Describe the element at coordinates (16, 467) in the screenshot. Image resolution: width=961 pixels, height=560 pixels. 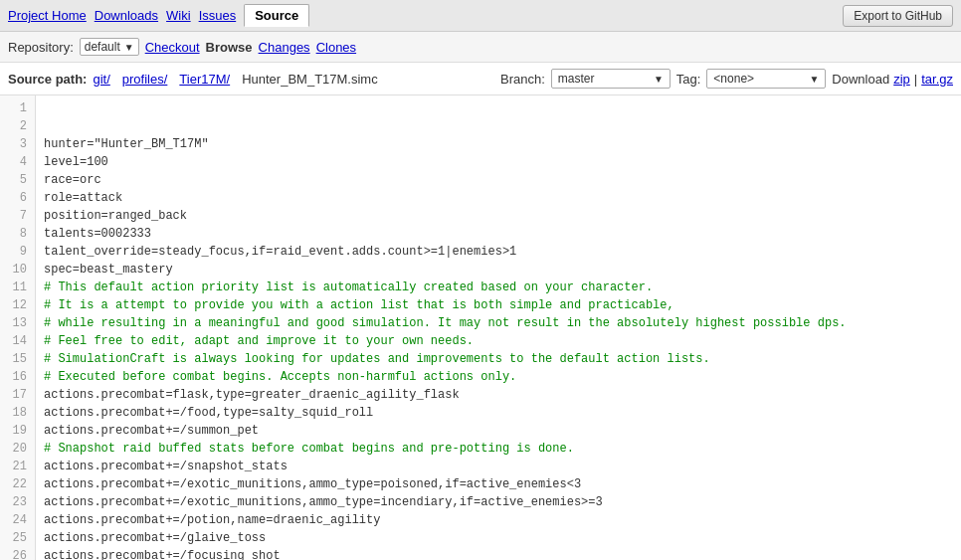
I see `line-number: 21` at that location.